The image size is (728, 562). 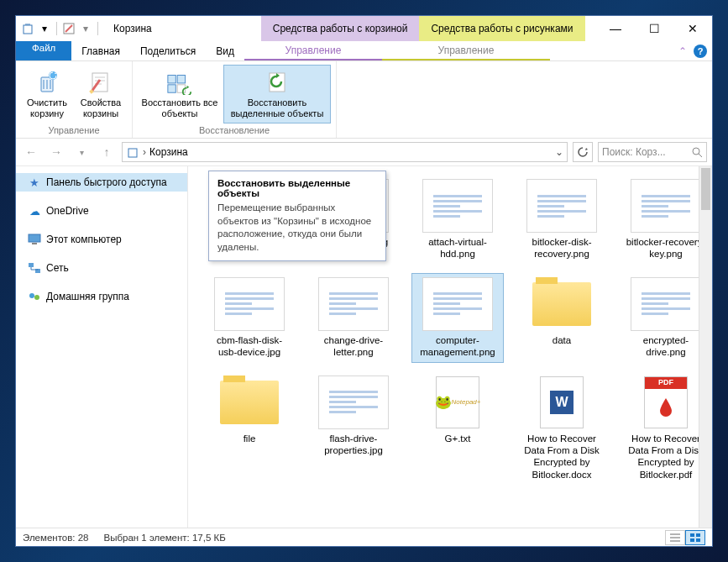 What do you see at coordinates (354, 346) in the screenshot?
I see `file-name: change-drive-letter.png` at bounding box center [354, 346].